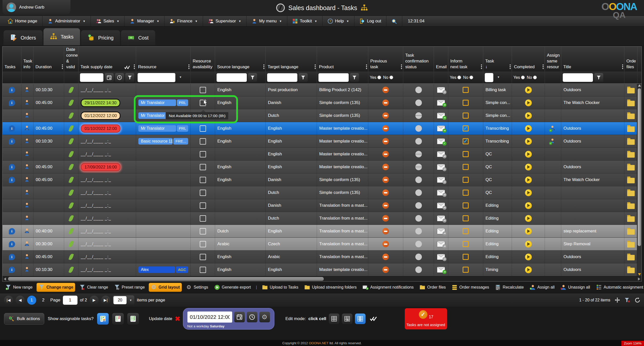 The width and height of the screenshot is (644, 346). Describe the element at coordinates (67, 21) in the screenshot. I see `menu-item-administrator: Administrator▼` at that location.